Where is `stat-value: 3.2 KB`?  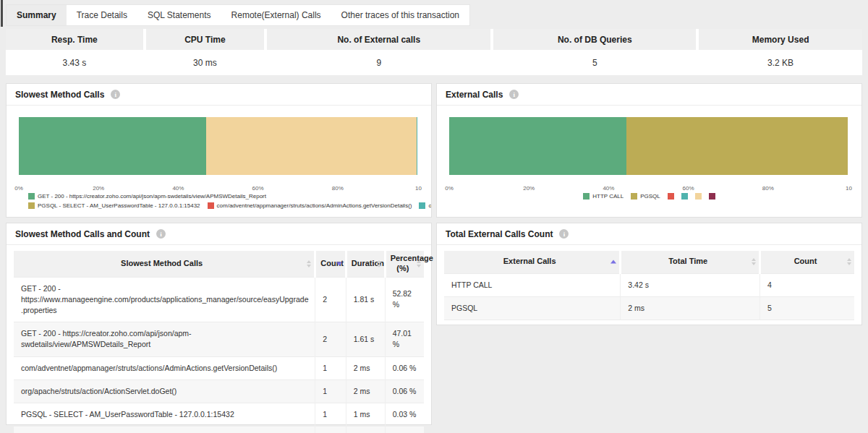
stat-value: 3.2 KB is located at coordinates (780, 62).